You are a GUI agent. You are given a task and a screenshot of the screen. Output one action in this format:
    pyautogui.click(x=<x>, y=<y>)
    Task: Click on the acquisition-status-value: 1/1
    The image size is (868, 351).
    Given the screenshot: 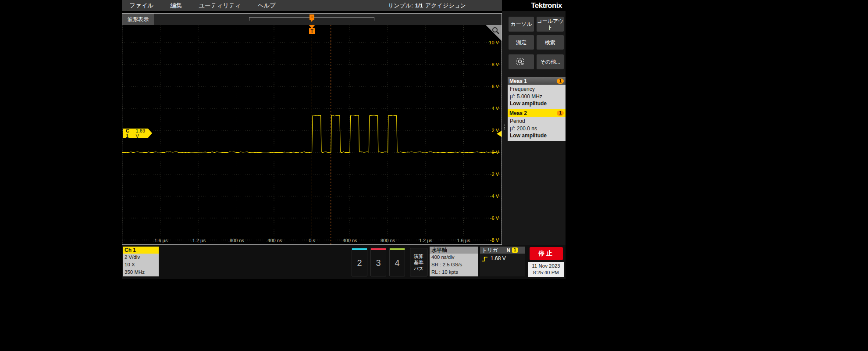 What is the action you would take?
    pyautogui.click(x=419, y=5)
    